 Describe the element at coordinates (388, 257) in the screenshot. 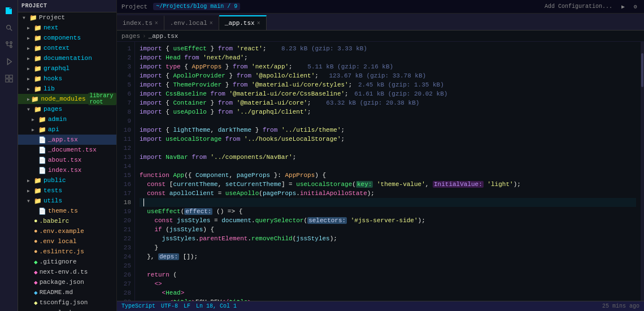

I see `code-line: }, deps: []);` at that location.